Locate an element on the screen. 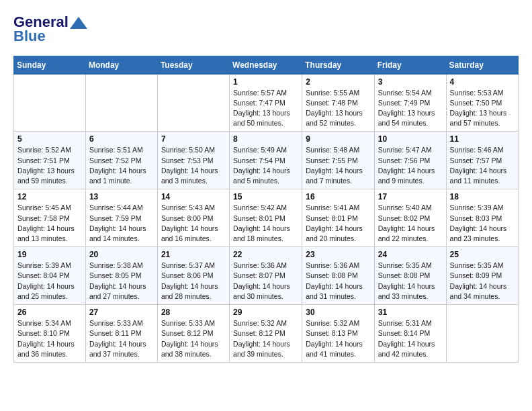  day-detail: Sunrise: 5:37 AM Sunset: 8:06 PM Dayligh… is located at coordinates (193, 281).